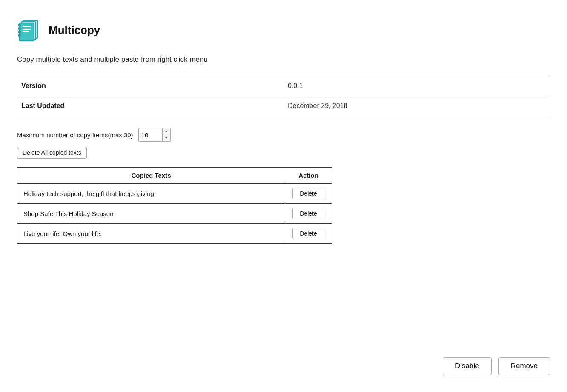 The width and height of the screenshot is (567, 392). I want to click on copied-text-1: Holiday tech support, the gift that keep…, so click(152, 194).